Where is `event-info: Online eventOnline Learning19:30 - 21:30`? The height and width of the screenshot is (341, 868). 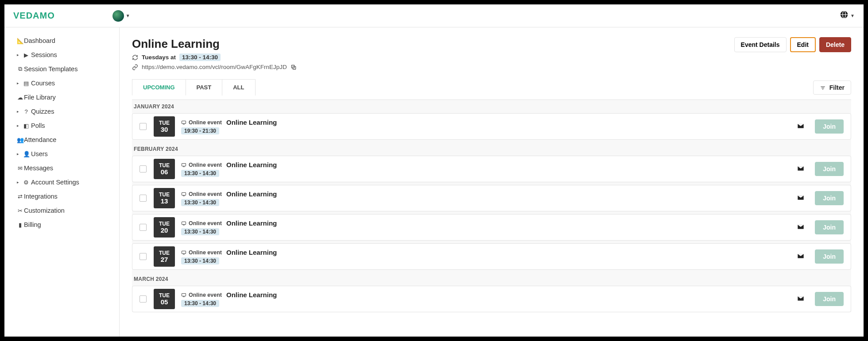 event-info: Online eventOnline Learning19:30 - 21:30 is located at coordinates (486, 126).